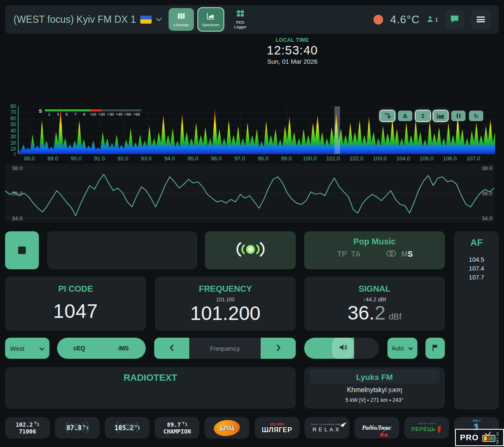  Describe the element at coordinates (240, 159) in the screenshot. I see `spectrum-x-tick: 97.0` at that location.